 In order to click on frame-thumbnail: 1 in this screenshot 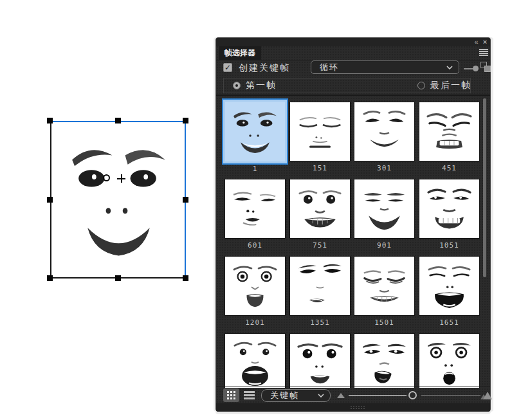, I will do `click(255, 138)`.